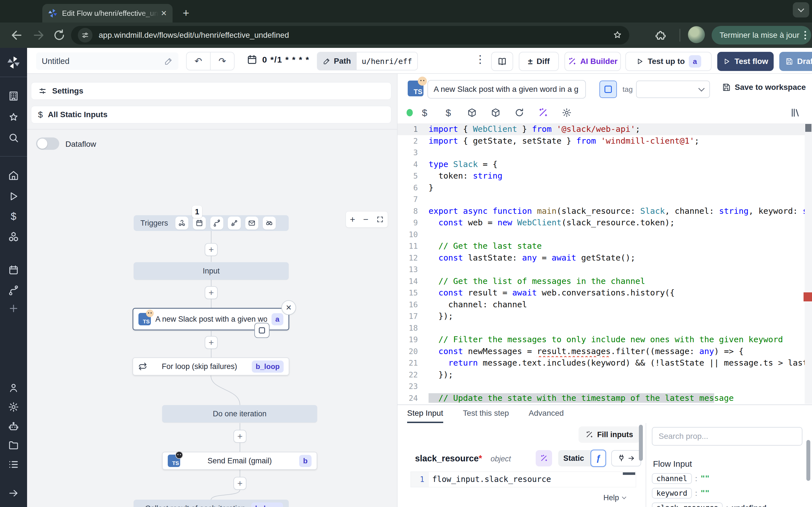  Describe the element at coordinates (605, 340) in the screenshot. I see `code-line: 19 // Filter the messages to only includ…` at that location.